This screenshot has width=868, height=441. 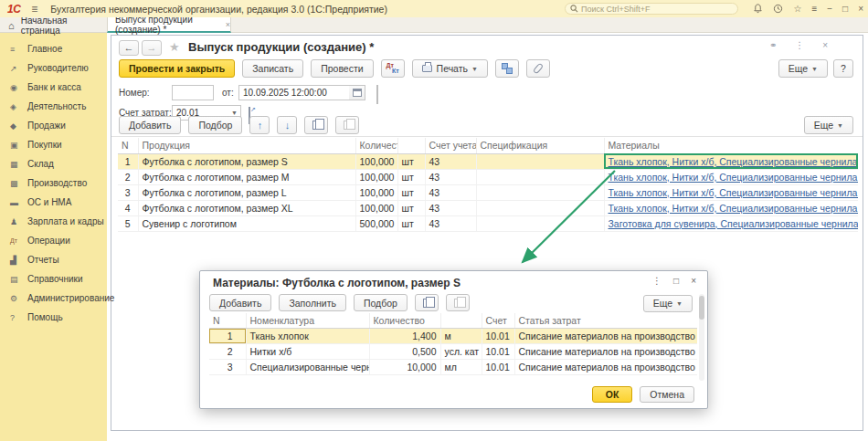 What do you see at coordinates (650, 9) in the screenshot?
I see `search-input` at bounding box center [650, 9].